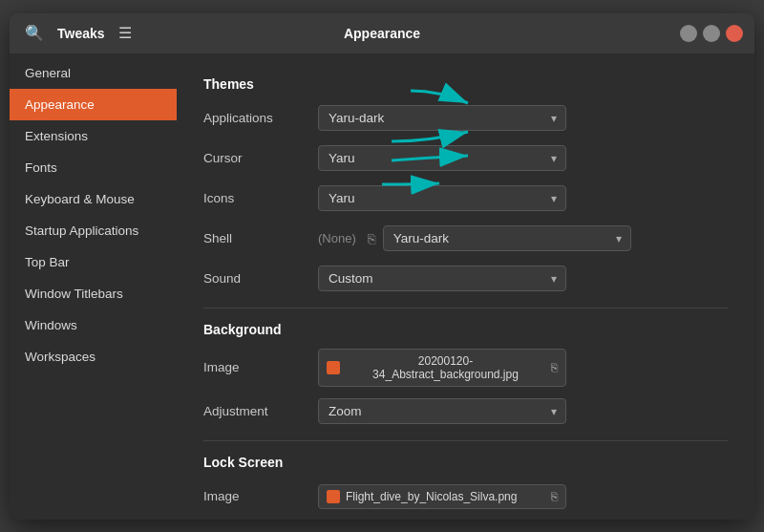 The height and width of the screenshot is (532, 764). I want to click on search-button: 🔍, so click(34, 32).